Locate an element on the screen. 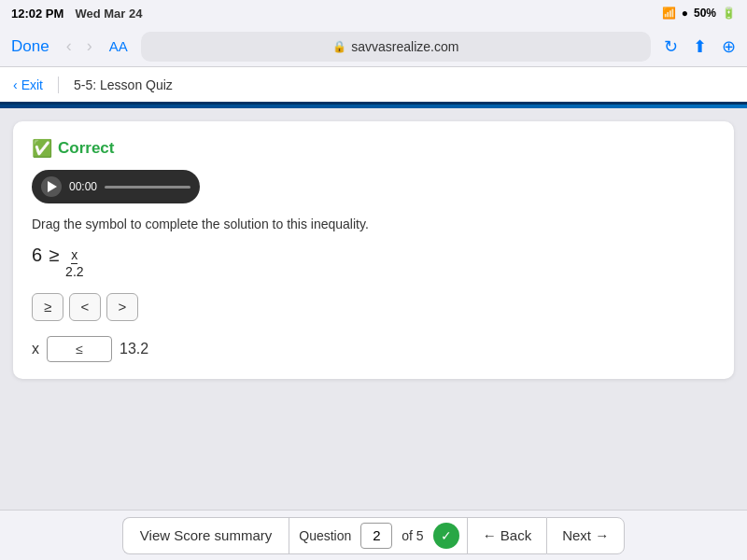 This screenshot has height=560, width=747. battery-indicator: 50% is located at coordinates (705, 13).